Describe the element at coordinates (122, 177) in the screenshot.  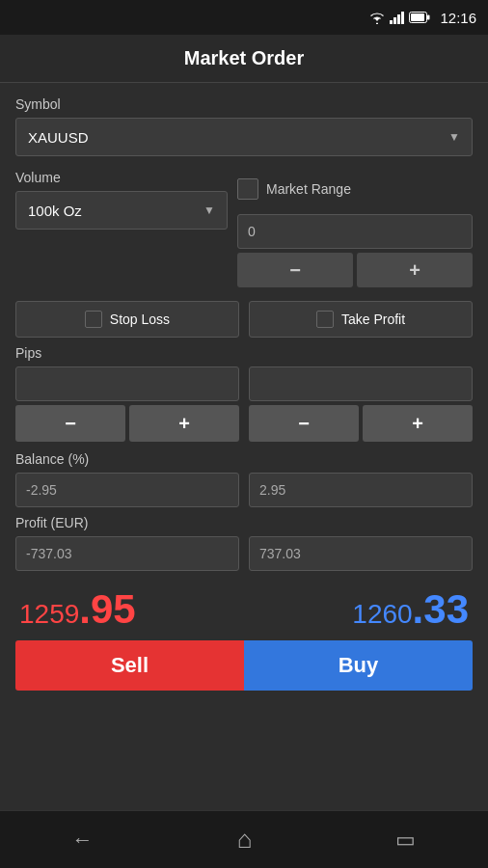
I see `volume-label: Volume` at that location.